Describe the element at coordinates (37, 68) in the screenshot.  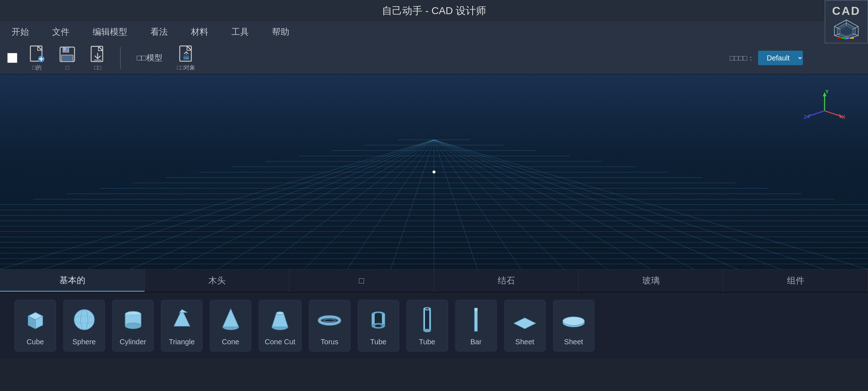
I see `new-label: □的` at that location.